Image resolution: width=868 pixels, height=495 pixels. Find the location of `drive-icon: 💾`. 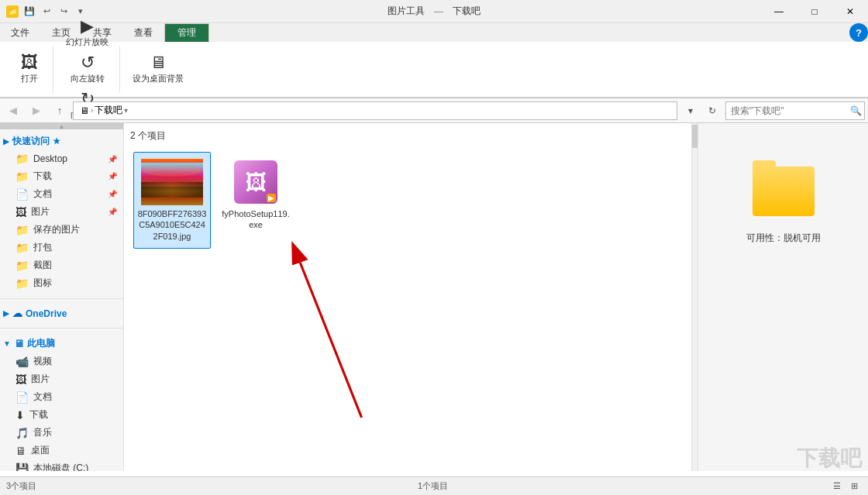

drive-icon: 💾 is located at coordinates (22, 467).